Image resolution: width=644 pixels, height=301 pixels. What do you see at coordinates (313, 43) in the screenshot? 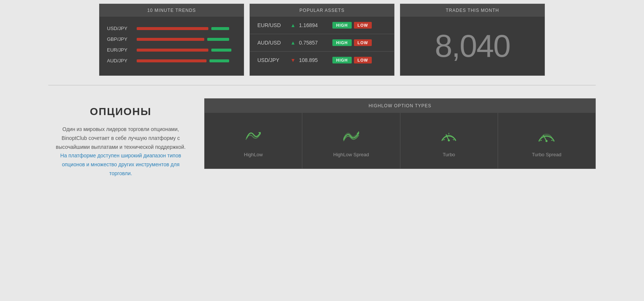
I see `asset-value: 0.75857` at bounding box center [313, 43].